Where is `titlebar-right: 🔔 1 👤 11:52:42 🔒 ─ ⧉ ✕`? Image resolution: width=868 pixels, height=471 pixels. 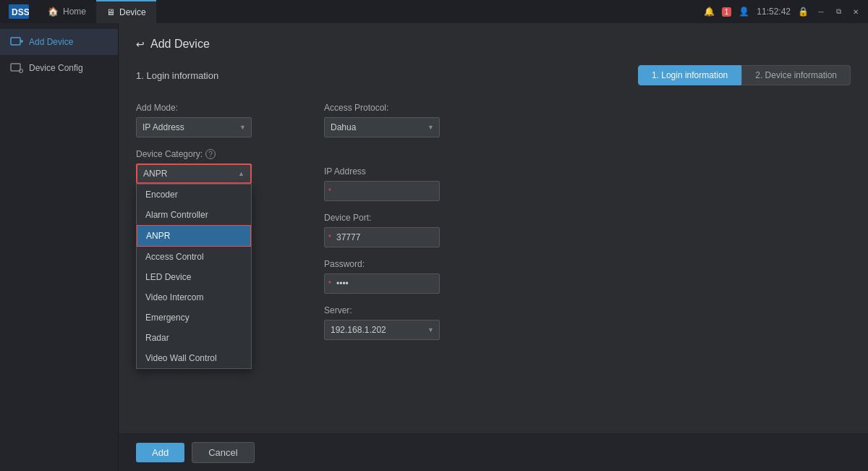 titlebar-right: 🔔 1 👤 11:52:42 🔒 ─ ⧉ ✕ is located at coordinates (786, 12).